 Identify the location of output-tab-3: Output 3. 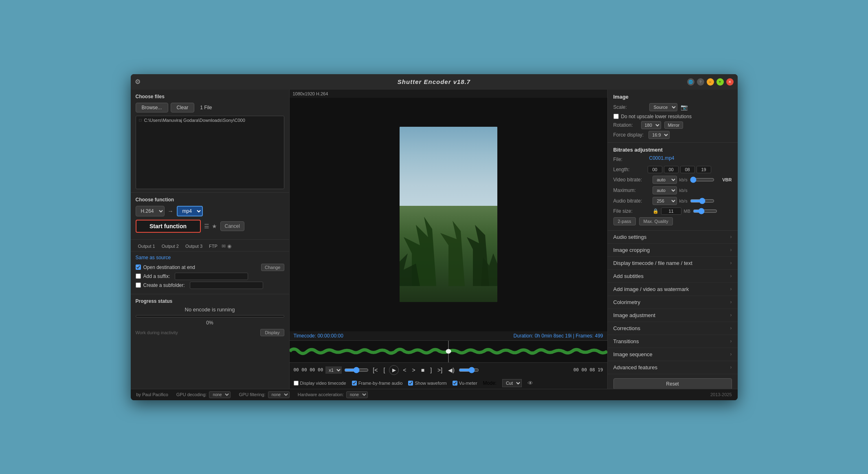
(194, 246).